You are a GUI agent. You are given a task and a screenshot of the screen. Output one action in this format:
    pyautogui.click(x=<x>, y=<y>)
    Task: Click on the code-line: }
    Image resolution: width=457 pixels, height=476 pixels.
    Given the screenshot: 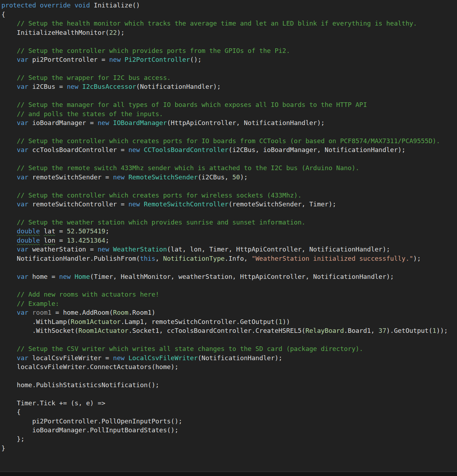 What is the action you would take?
    pyautogui.click(x=224, y=448)
    